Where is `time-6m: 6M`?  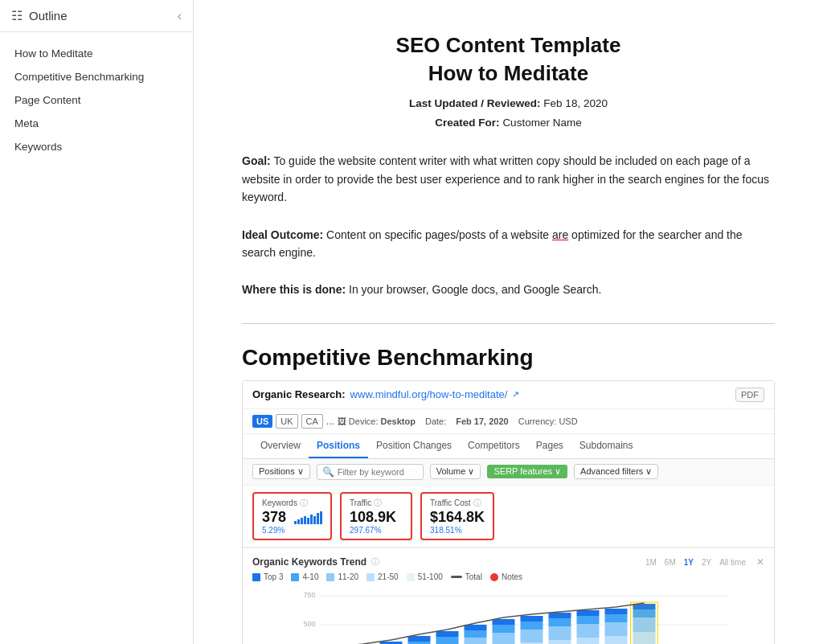 time-6m: 6M is located at coordinates (670, 563).